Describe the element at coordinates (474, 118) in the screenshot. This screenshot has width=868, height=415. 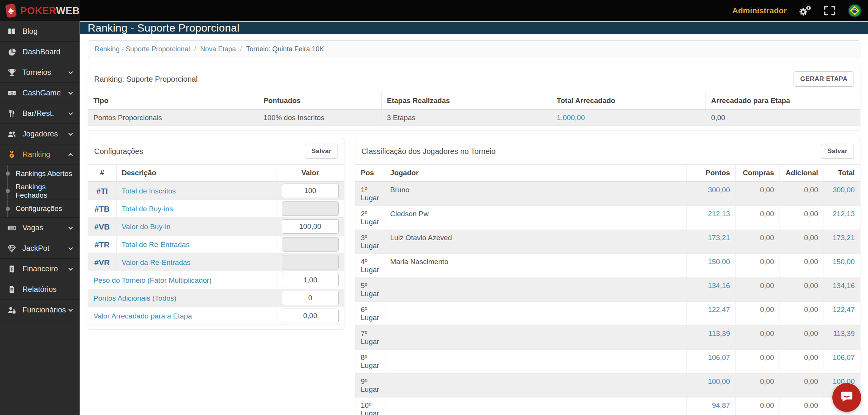
I see `table-row: Pontos Proporcionais100% dos Inscritos3 …` at that location.